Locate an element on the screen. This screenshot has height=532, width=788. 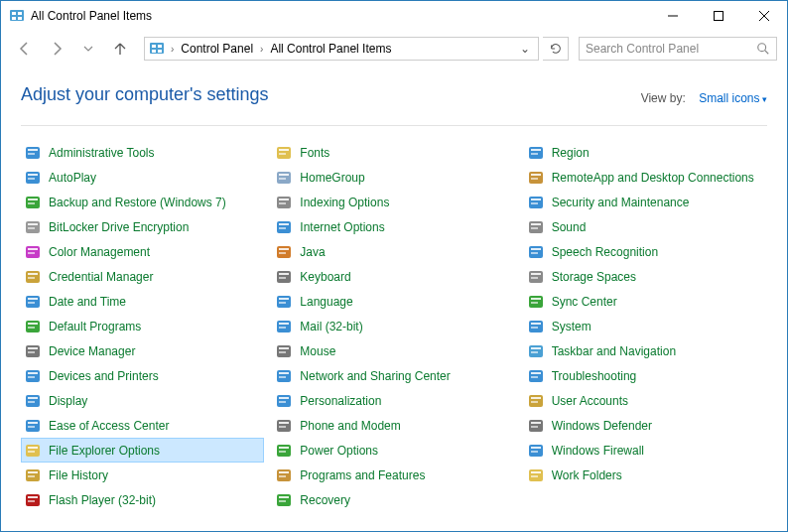
control-panel-item: Storage Spaces is located at coordinates (645, 276).